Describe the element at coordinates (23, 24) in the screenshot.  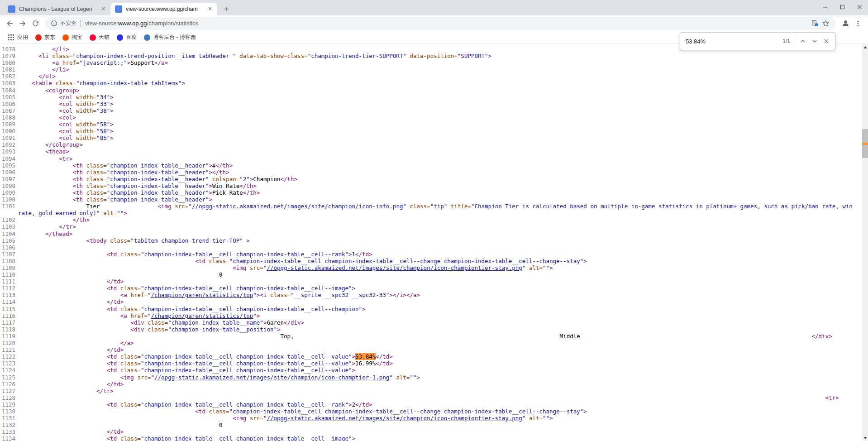
I see `forward-button` at that location.